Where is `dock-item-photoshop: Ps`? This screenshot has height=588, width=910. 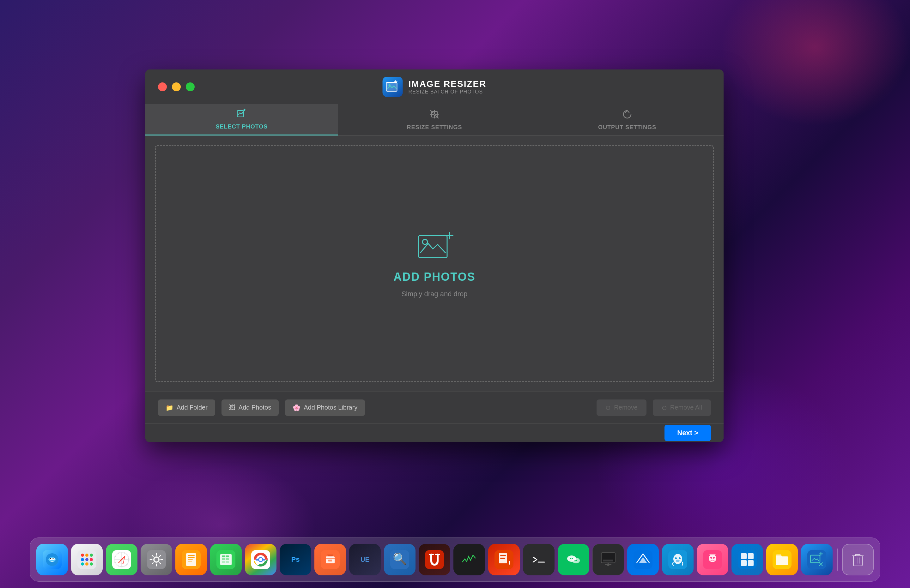 dock-item-photoshop: Ps is located at coordinates (296, 560).